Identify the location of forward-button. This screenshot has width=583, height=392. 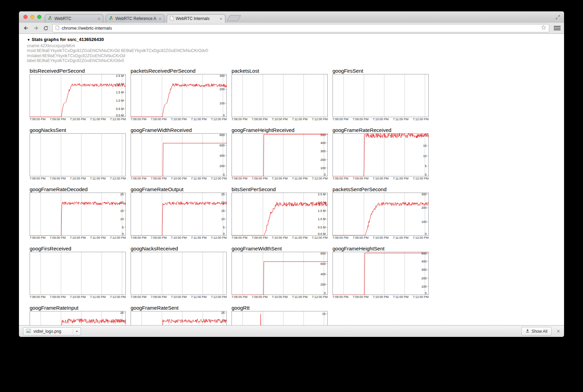
(36, 28).